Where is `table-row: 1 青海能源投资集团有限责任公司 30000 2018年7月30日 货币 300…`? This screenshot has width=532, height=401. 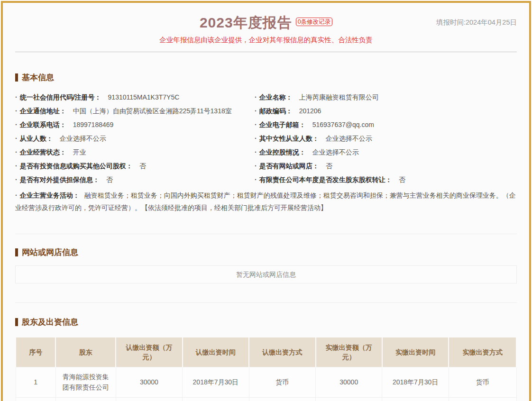 table-row: 1 青海能源投资集团有限责任公司 30000 2018年7月30日 货币 300… is located at coordinates (266, 382).